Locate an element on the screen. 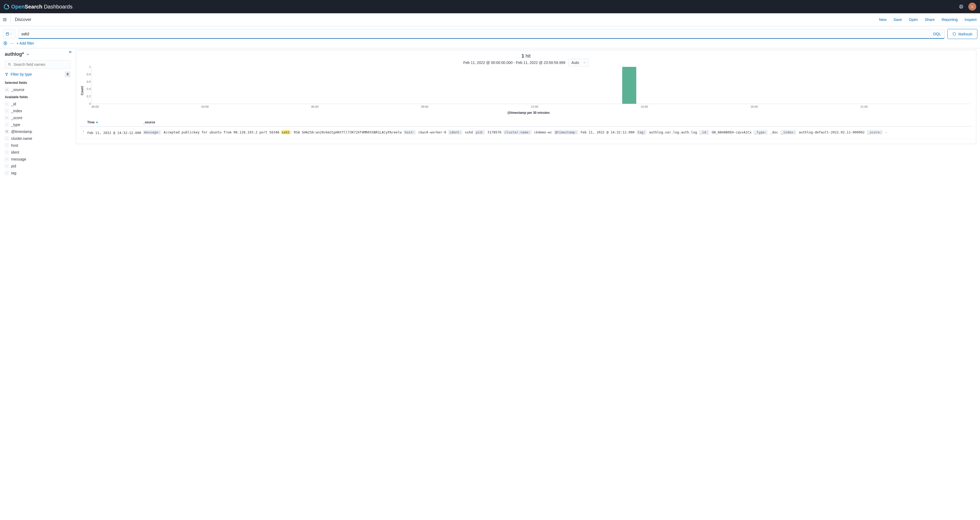  disk-save-icon is located at coordinates (8, 34).